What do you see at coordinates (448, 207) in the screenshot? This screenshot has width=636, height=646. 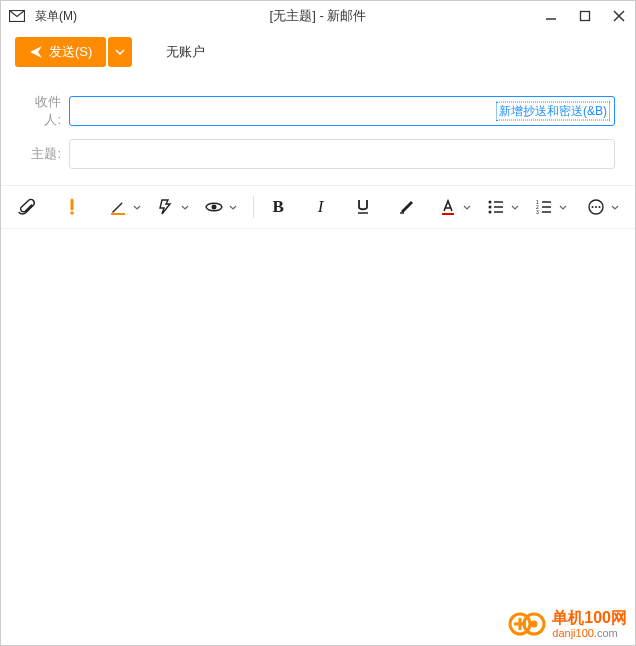 I see `font-color-button` at bounding box center [448, 207].